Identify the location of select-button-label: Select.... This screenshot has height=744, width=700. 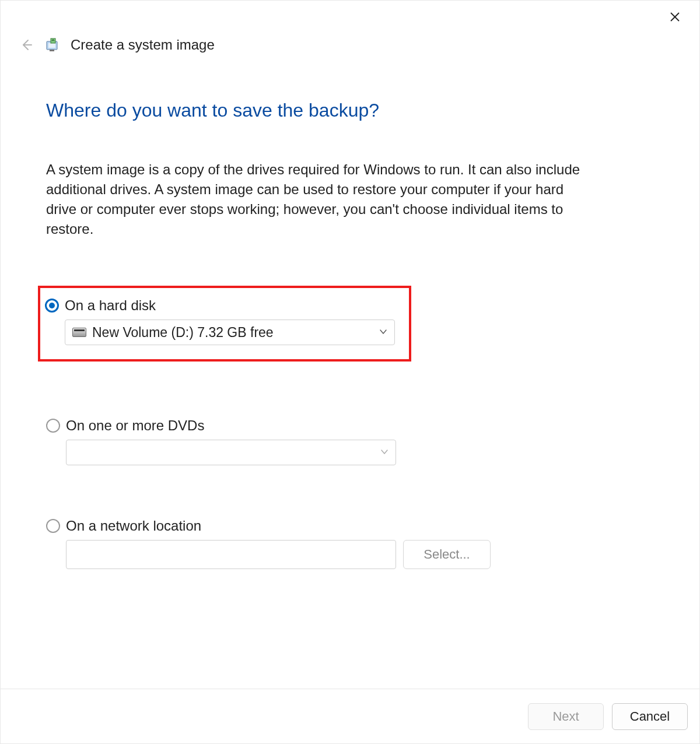
(447, 555).